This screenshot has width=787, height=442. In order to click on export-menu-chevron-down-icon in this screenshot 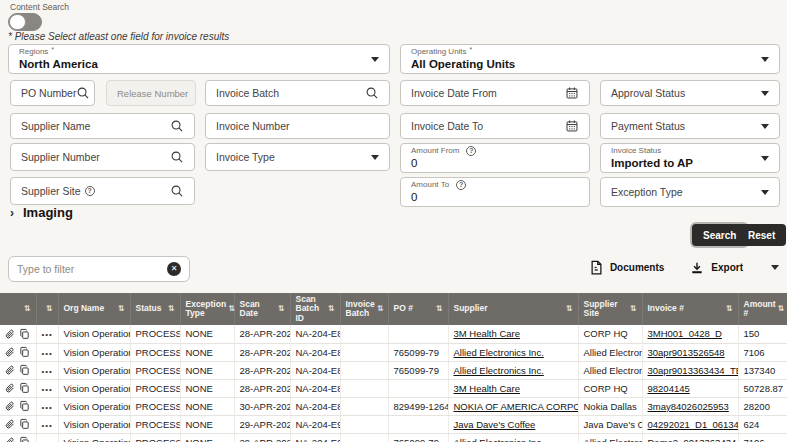, I will do `click(775, 268)`.